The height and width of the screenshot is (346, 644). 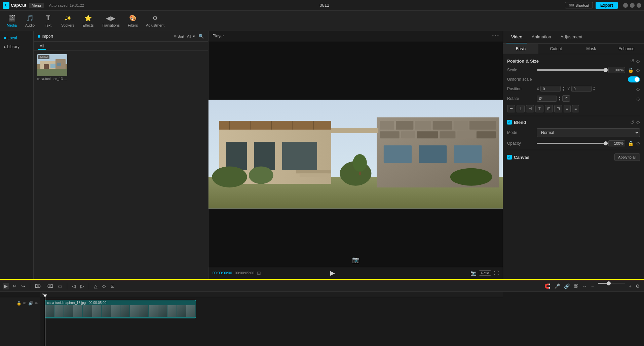 I want to click on align-left: ⊢, so click(x=511, y=109).